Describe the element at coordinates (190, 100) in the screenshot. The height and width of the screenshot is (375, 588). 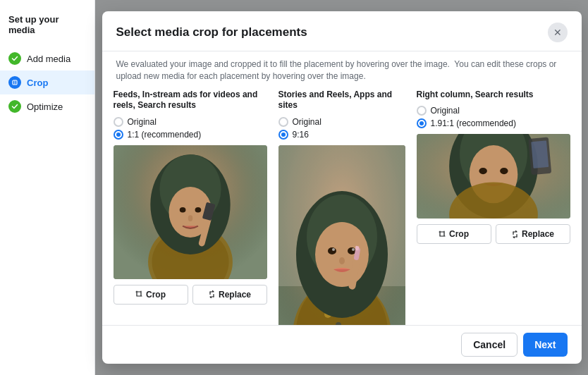
I see `col-feeds-title: Feeds, In-stream ads for videos and reel…` at that location.